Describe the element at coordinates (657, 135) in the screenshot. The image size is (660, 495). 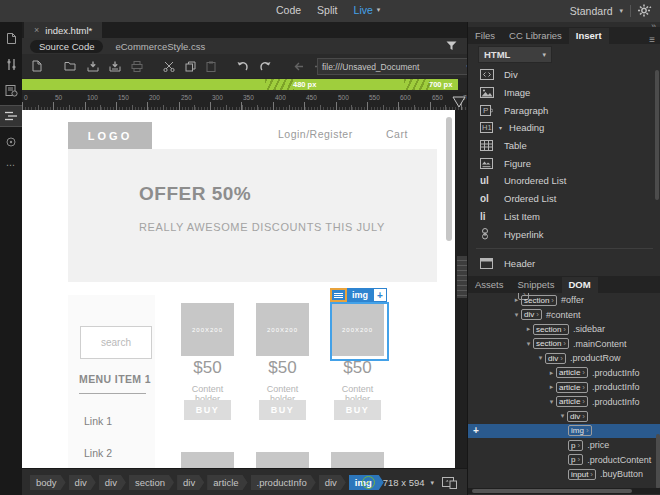
I see `insert-panel-scrollbar` at that location.